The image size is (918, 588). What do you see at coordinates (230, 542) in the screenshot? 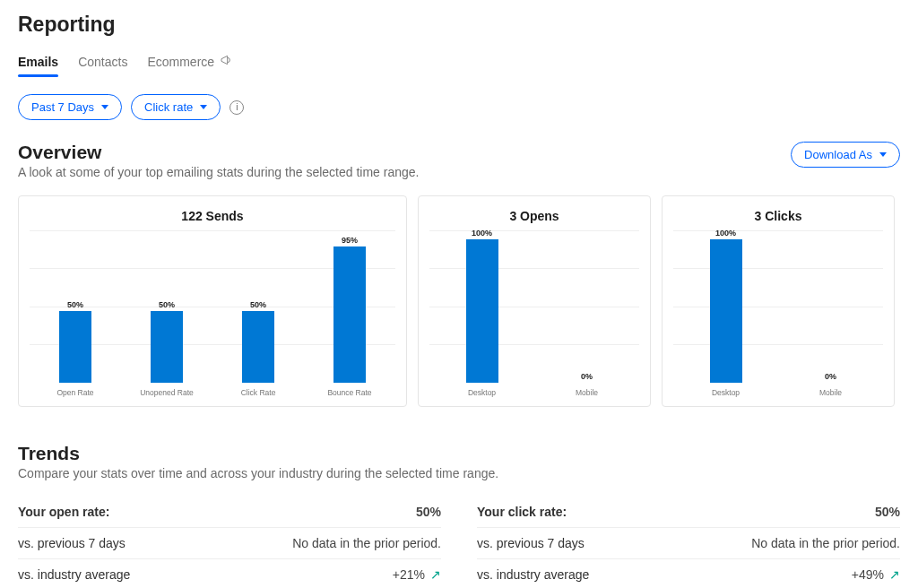
I see `trends-column: Your open rate:50%vs. previous 7 daysNo …` at bounding box center [230, 542].